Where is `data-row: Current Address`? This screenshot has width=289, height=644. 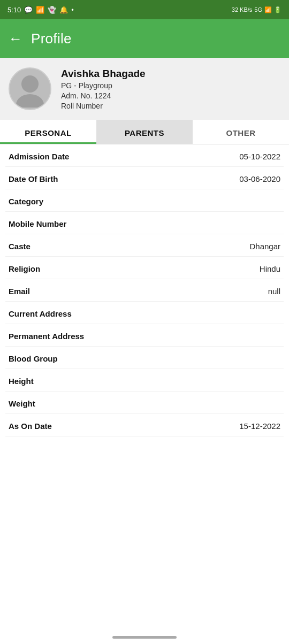 data-row: Current Address is located at coordinates (144, 313).